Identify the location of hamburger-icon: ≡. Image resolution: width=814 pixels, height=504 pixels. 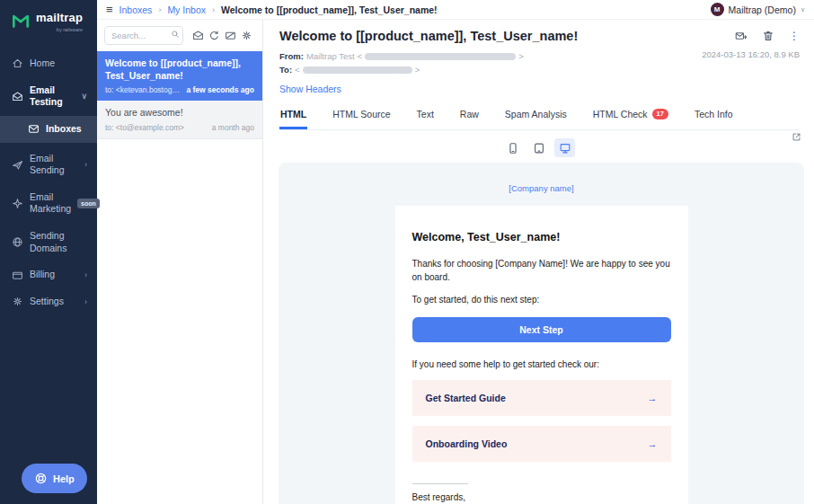
(110, 9).